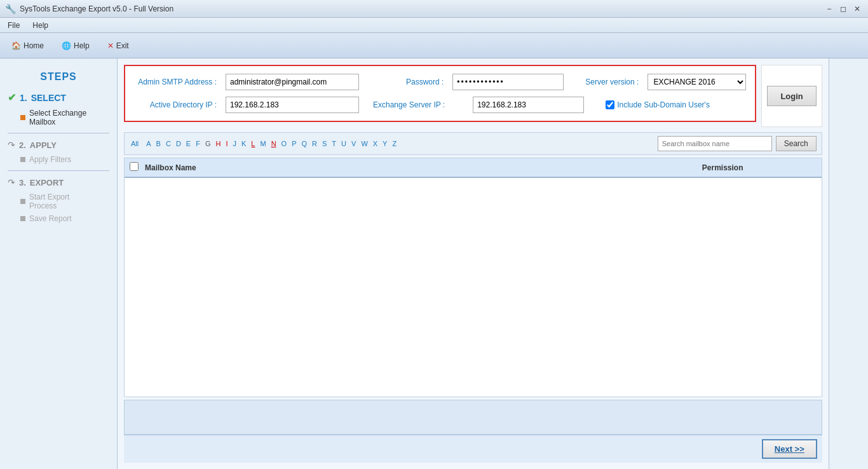  I want to click on exchange-ip-input, so click(529, 105).